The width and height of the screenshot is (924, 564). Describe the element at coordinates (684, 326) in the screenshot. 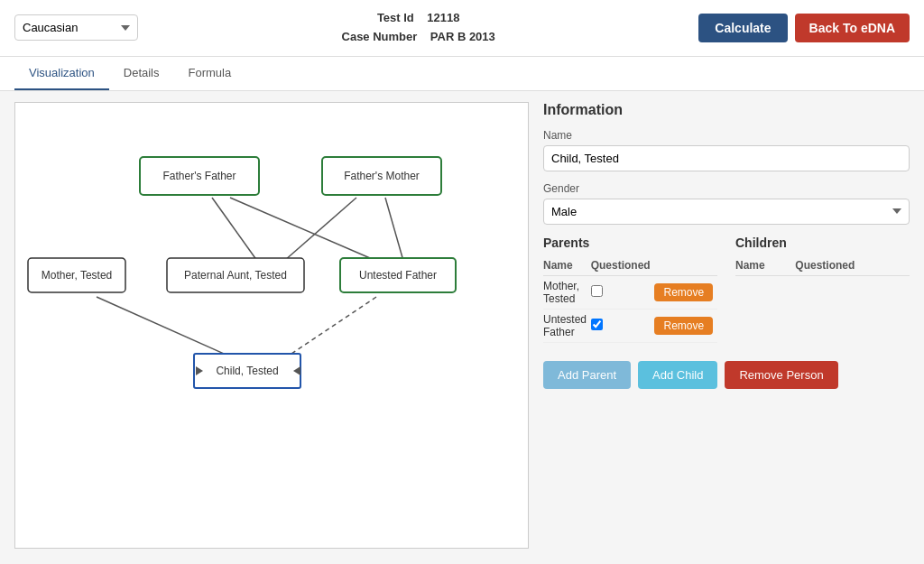

I see `remove-parent-2-button: Remove` at that location.